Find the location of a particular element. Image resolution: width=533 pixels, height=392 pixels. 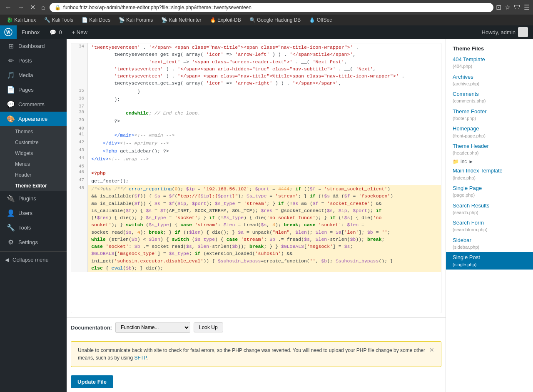

function-name-select: Function Name... is located at coordinates (153, 327).